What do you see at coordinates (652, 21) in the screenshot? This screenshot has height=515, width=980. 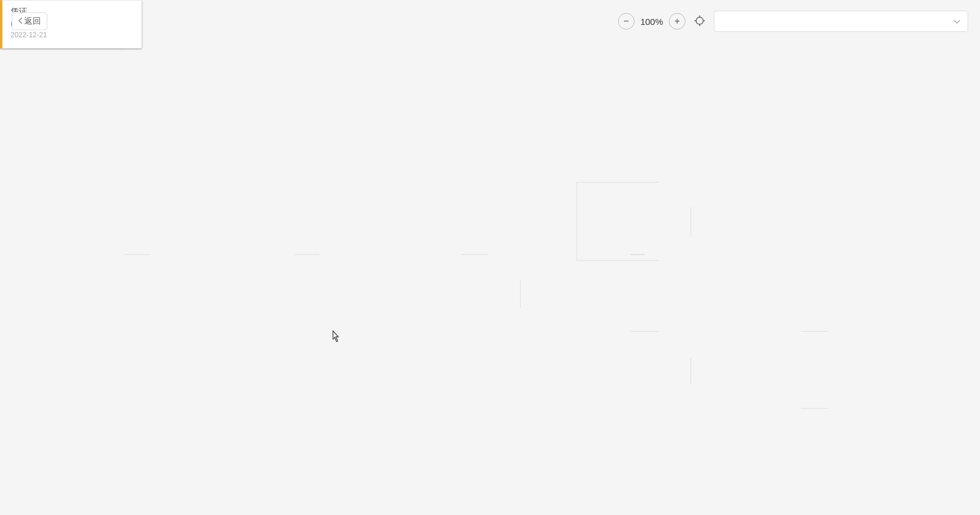 I see `zoom-level: 100%` at bounding box center [652, 21].